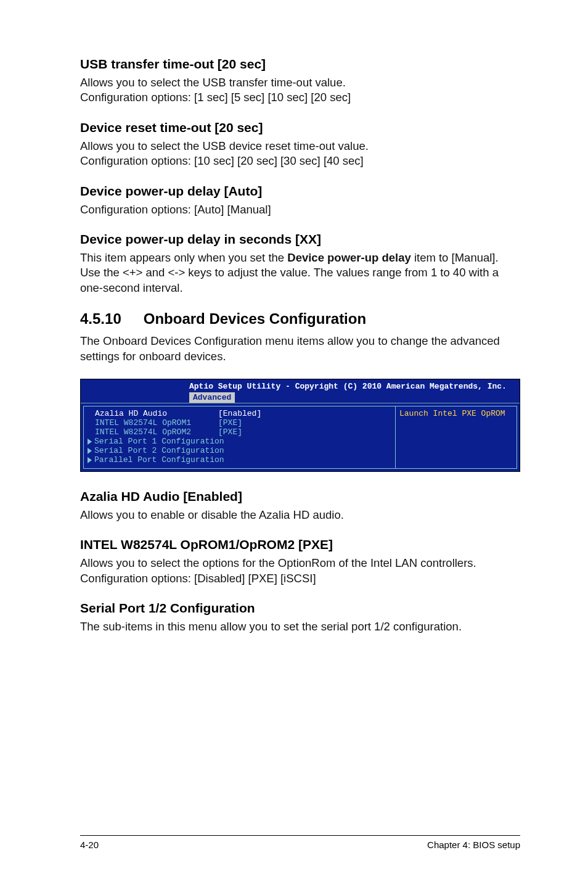 The height and width of the screenshot is (887, 588). Describe the element at coordinates (243, 413) in the screenshot. I see `bios-row-azalia: Azalia HD Audio [Enabled]` at that location.